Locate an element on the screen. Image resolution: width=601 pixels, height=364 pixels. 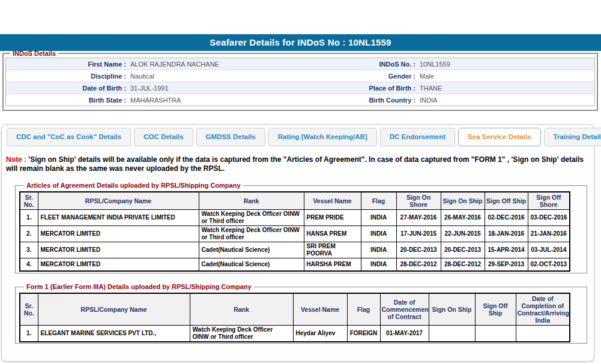
column-header: Sign On Shore is located at coordinates (418, 201).